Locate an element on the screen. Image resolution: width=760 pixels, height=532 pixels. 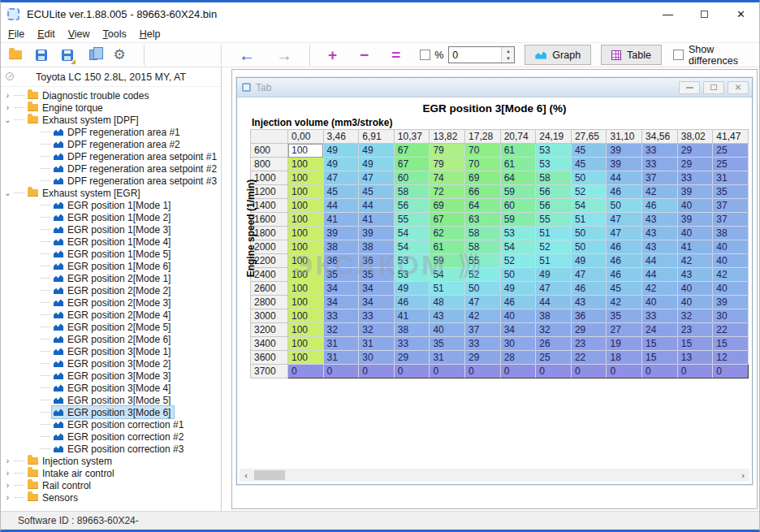
tree-item: EGR position 2[Mode 4] is located at coordinates (110, 315).